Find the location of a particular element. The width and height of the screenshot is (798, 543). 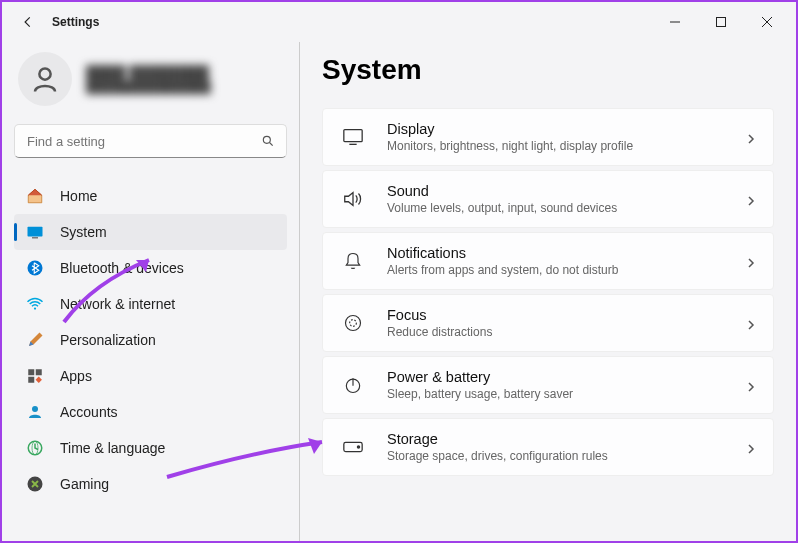

setting-power: Power & battery Sleep, battery usage, ba… is located at coordinates (548, 385).